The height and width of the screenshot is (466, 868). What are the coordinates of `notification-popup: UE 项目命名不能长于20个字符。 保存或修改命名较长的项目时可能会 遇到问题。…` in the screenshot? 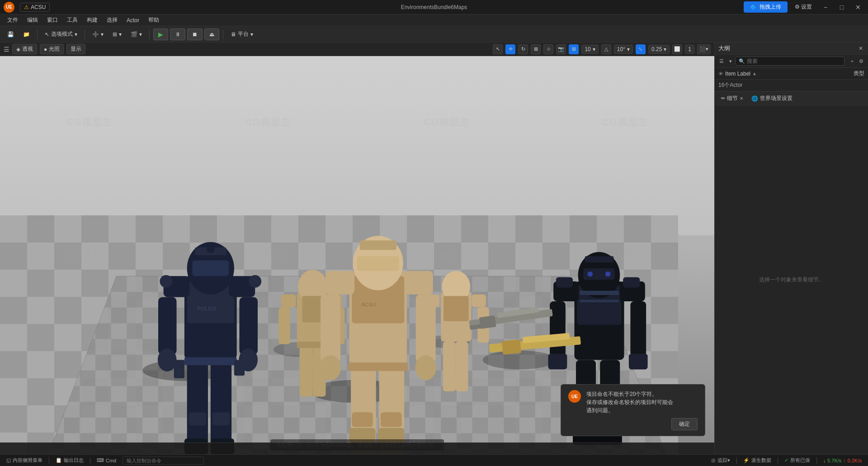 It's located at (633, 410).